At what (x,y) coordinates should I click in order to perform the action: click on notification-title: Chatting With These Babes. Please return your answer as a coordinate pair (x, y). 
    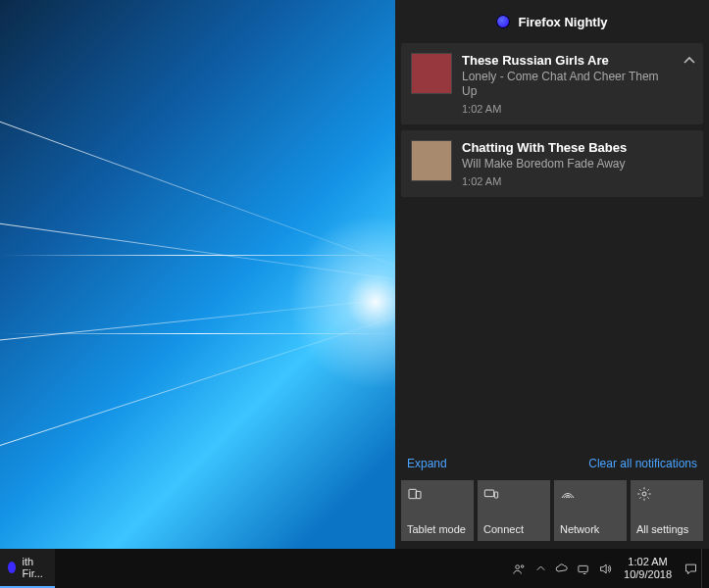
    Looking at the image, I should click on (569, 148).